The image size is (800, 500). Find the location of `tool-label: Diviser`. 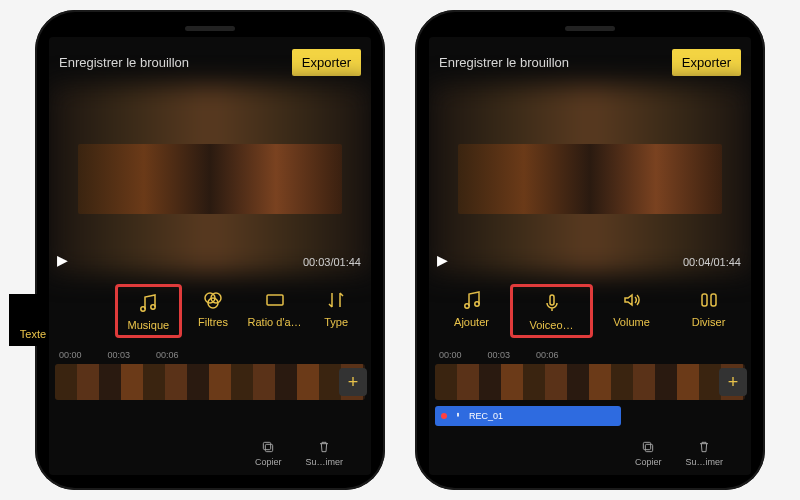

tool-label: Diviser is located at coordinates (709, 322).